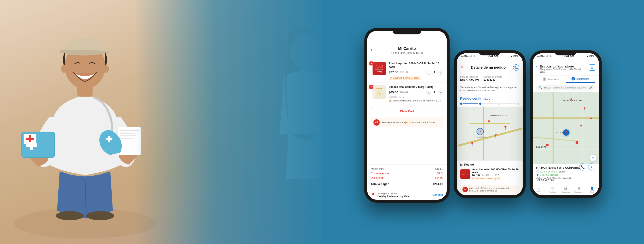  I want to click on advil-info: Advil ibuprofen 200 MG ORAL Tablet 10 pa…, so click(416, 71).